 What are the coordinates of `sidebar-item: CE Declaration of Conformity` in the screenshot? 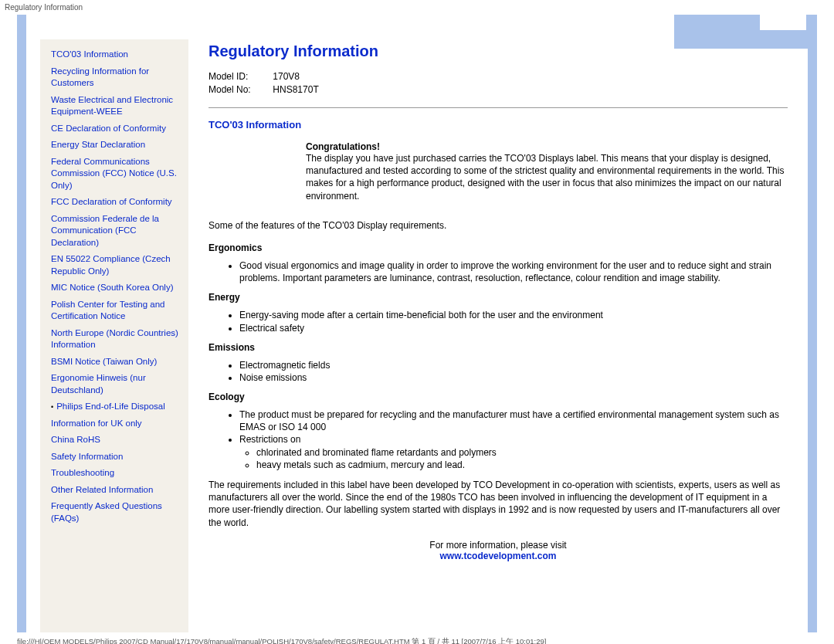 It's located at (116, 129).